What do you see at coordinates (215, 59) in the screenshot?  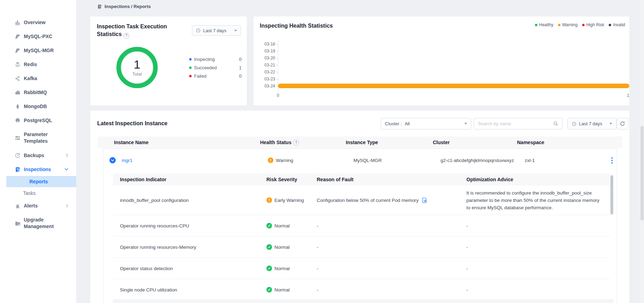 I see `legend-item: Inspecting0` at bounding box center [215, 59].